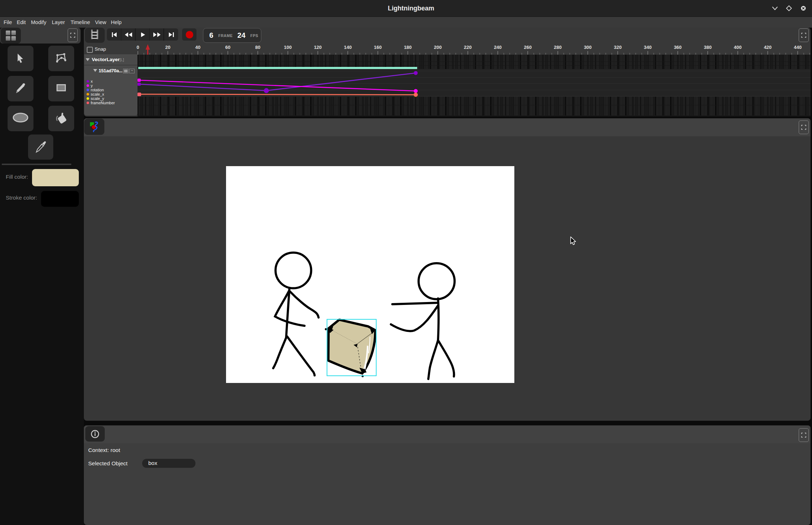  Describe the element at coordinates (708, 47) in the screenshot. I see `svg-text: 380` at that location.